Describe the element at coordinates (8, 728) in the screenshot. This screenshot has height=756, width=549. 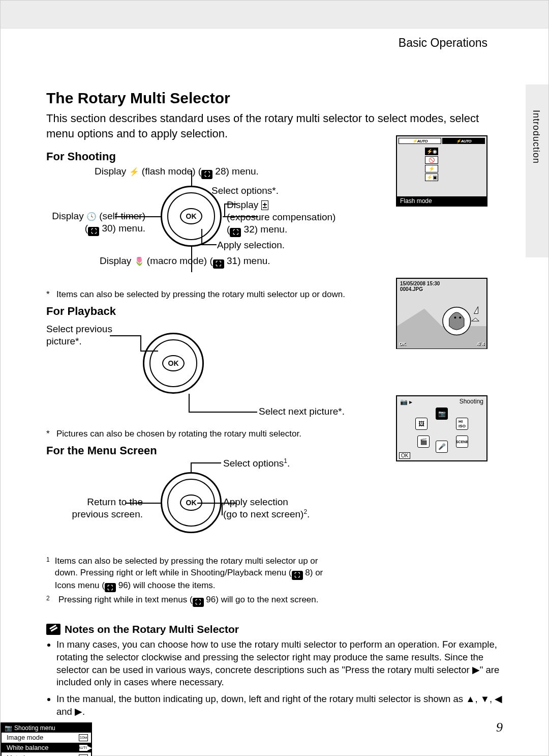
I see `camera-icon: 📷` at that location.